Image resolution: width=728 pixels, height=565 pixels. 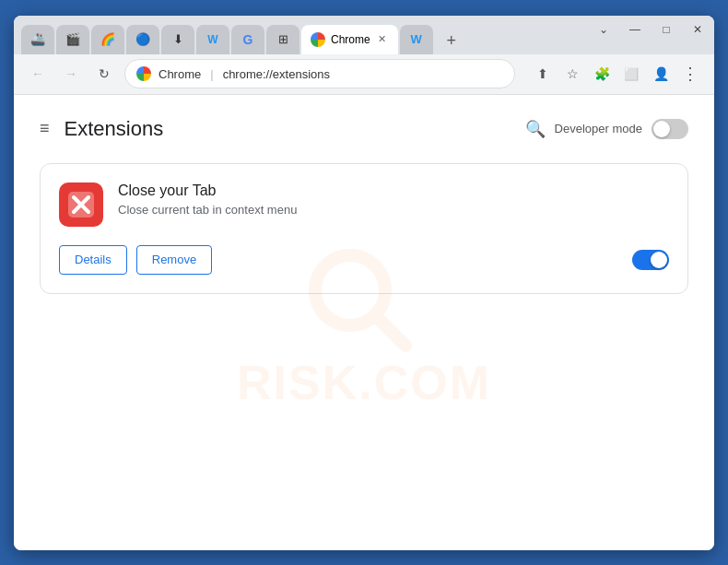 What do you see at coordinates (604, 29) in the screenshot?
I see `chevron-icon: ⌄` at bounding box center [604, 29].